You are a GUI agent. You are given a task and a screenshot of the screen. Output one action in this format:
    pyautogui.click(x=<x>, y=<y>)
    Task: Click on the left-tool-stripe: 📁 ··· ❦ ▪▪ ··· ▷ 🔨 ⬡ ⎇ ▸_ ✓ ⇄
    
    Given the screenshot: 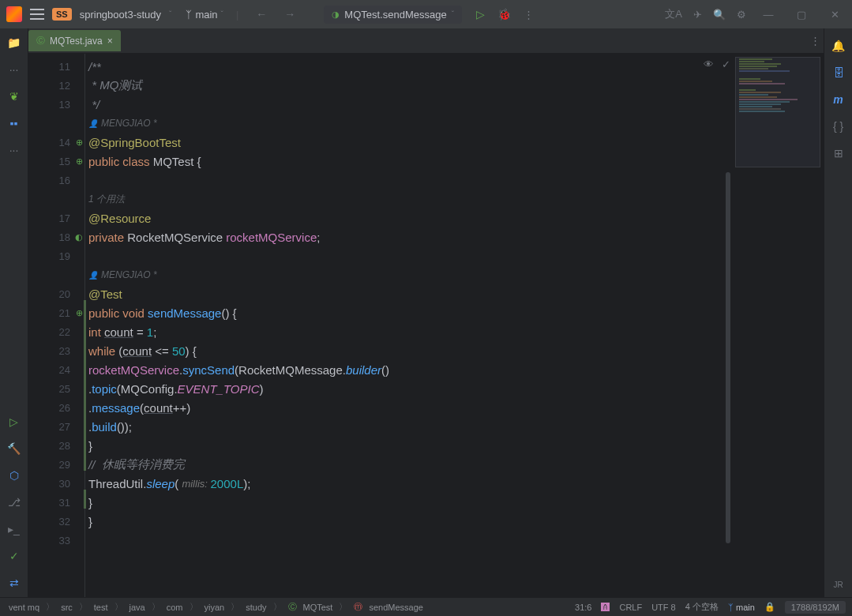 What is the action you would take?
    pyautogui.click(x=14, y=313)
    